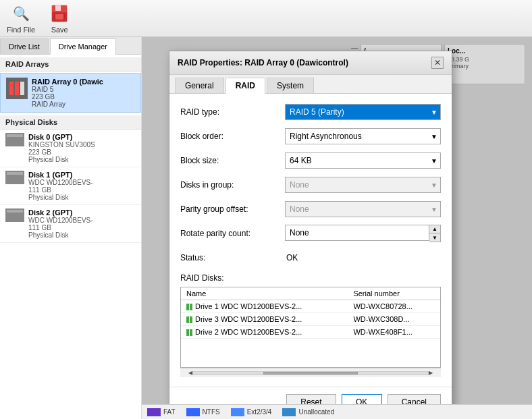 The image size is (532, 419). I want to click on block-size-control: 64 KB ▼, so click(363, 161).